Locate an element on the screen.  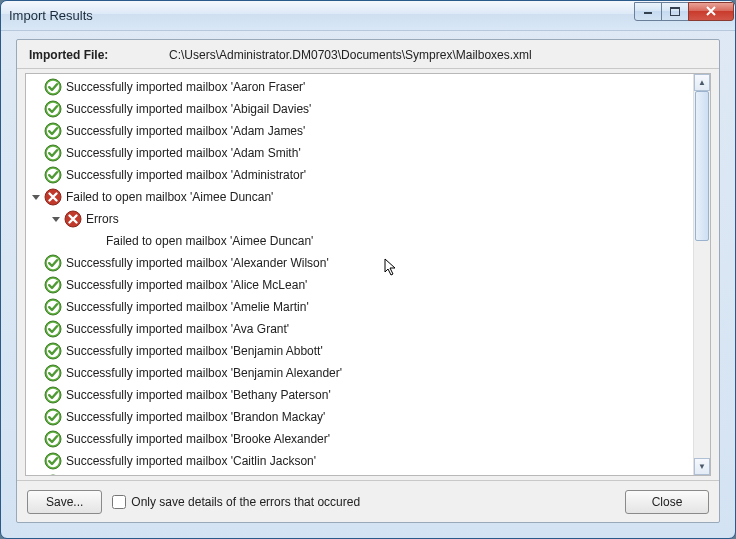
tree-row: Successfully imported mailbox 'Aaron Fra… is located at coordinates (360, 87).